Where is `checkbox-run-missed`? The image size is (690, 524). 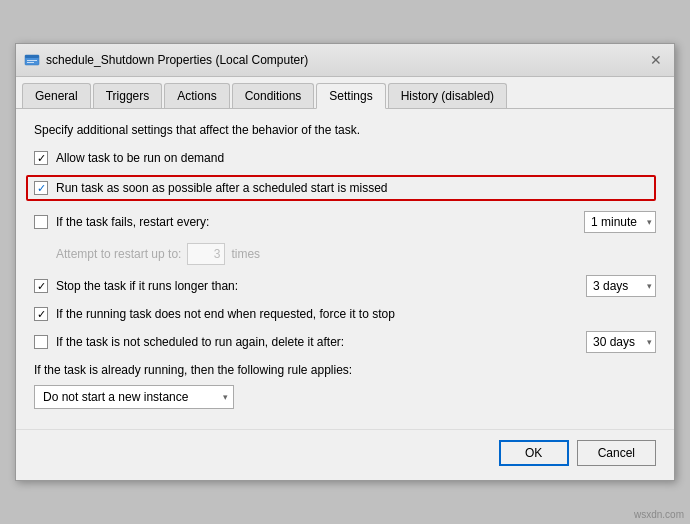 checkbox-run-missed is located at coordinates (41, 188).